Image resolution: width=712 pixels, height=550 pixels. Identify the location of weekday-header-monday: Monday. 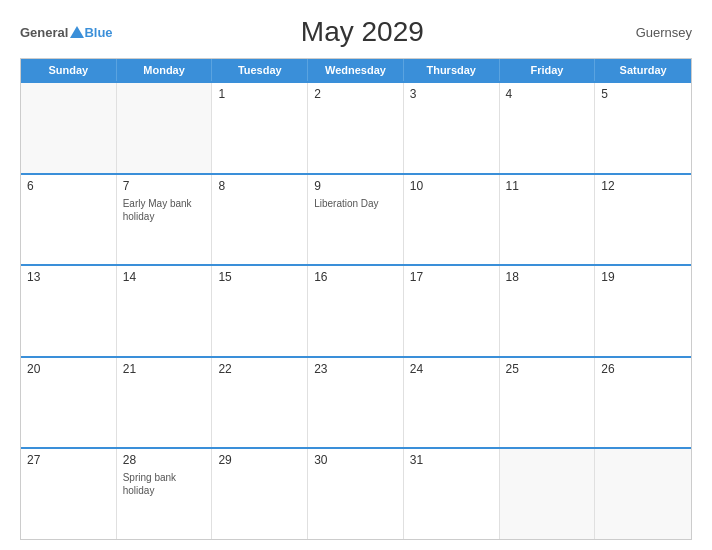
(165, 70).